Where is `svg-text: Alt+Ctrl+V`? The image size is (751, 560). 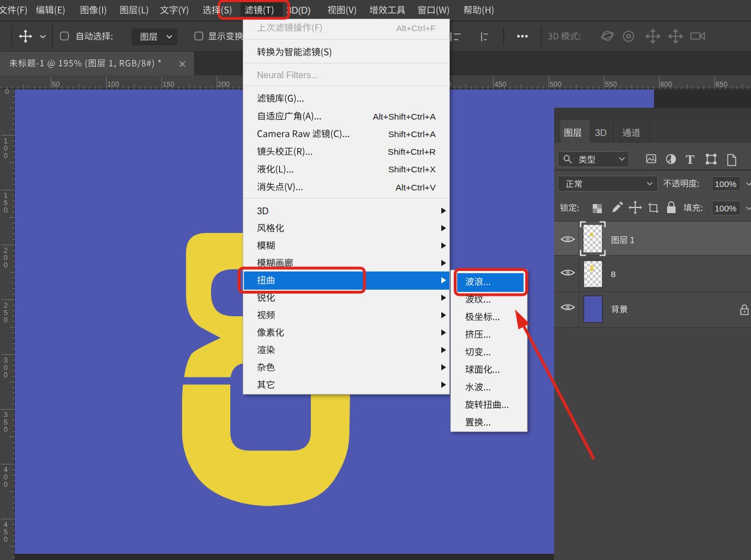 svg-text: Alt+Ctrl+V is located at coordinates (415, 187).